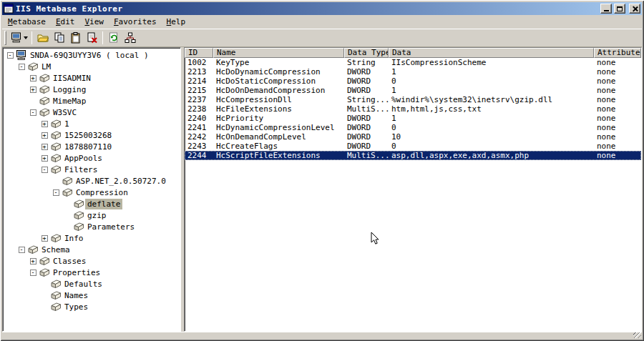 This screenshot has width=644, height=341. I want to click on tree-item-label: Compression, so click(102, 193).